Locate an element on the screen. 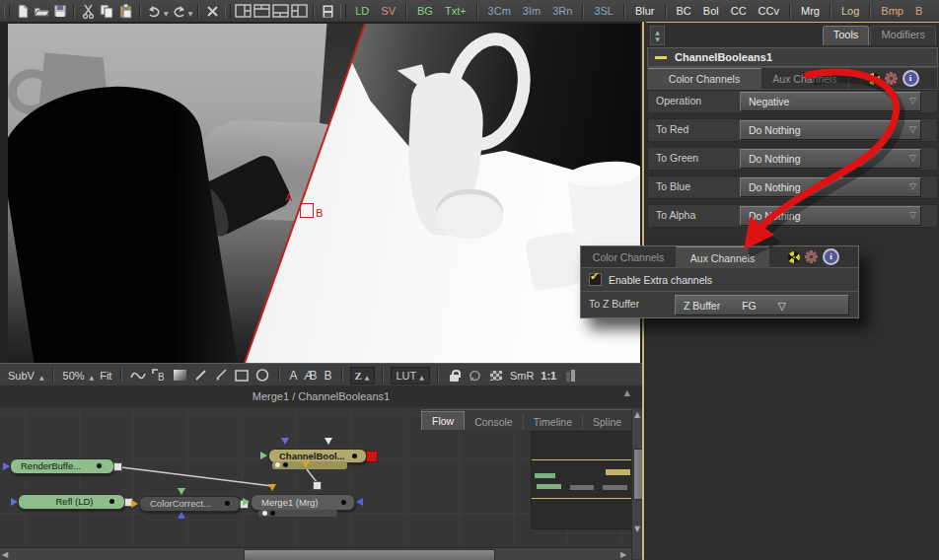 The height and width of the screenshot is (560, 939). scroll-left-icon: ◀ is located at coordinates (5, 555).